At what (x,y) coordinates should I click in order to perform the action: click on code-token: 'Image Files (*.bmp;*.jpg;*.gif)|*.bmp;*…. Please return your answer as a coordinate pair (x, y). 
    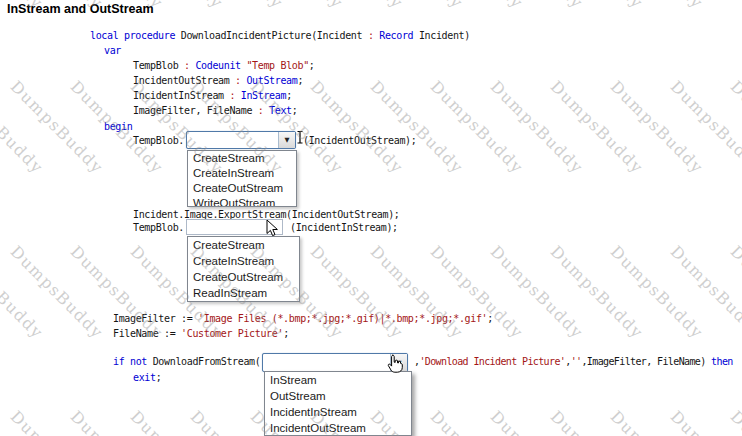
    Looking at the image, I should click on (342, 318).